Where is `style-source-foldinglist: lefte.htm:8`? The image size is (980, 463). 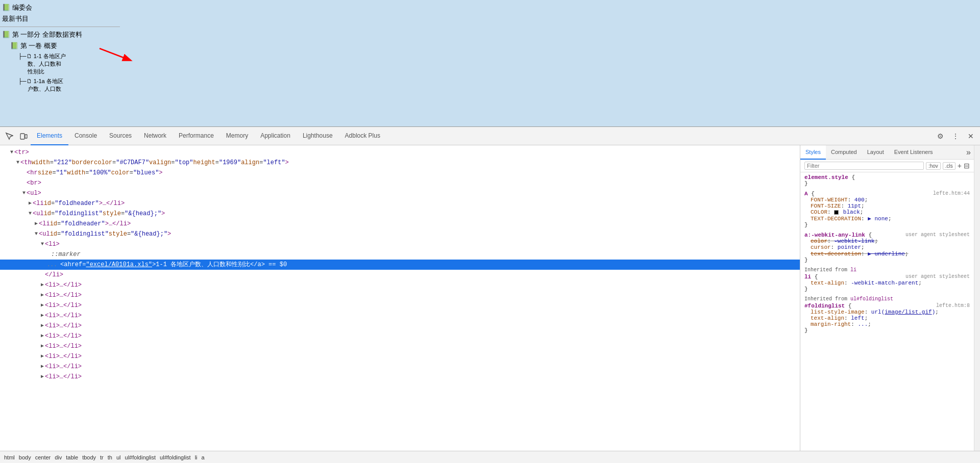
style-source-foldinglist: lefte.htm:8 is located at coordinates (953, 306).